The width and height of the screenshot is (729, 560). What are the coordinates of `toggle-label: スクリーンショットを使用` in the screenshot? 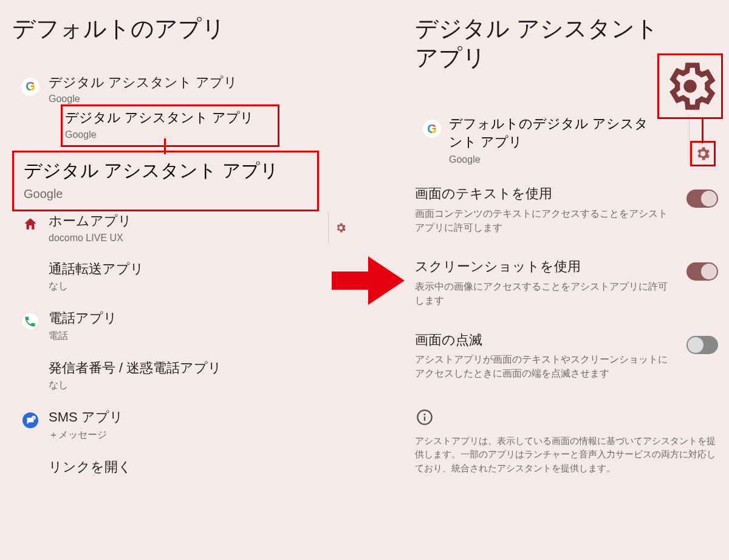 It's located at (546, 267).